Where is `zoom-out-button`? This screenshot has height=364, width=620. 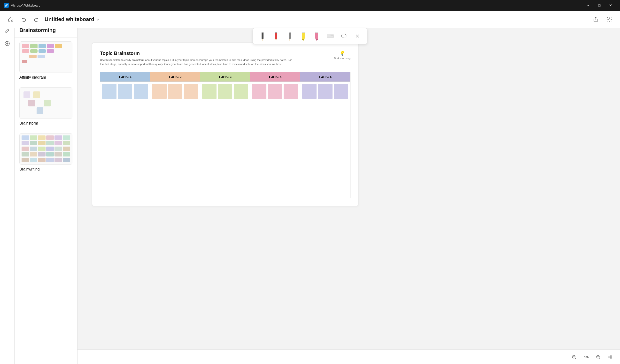
zoom-out-button is located at coordinates (574, 357).